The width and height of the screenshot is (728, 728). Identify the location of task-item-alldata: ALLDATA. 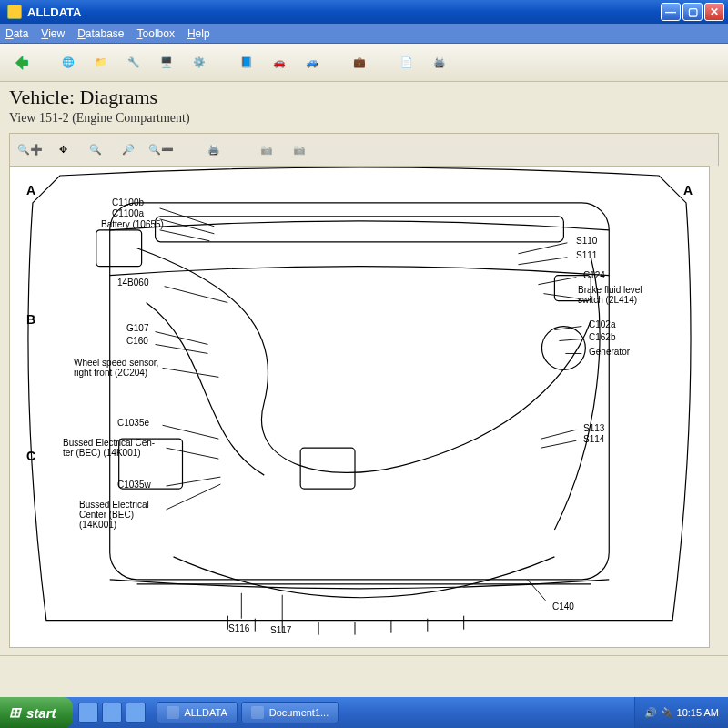
(197, 713).